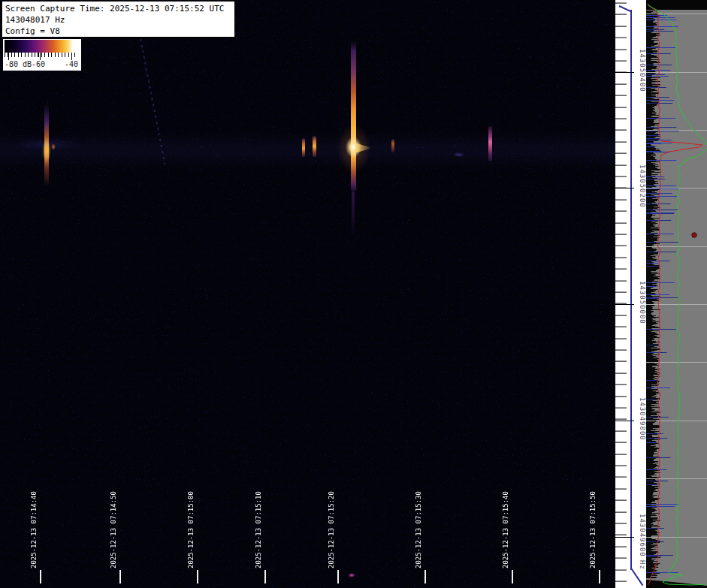  Describe the element at coordinates (332, 529) in the screenshot. I see `time-label: 2025-12-13 07:15:20` at that location.